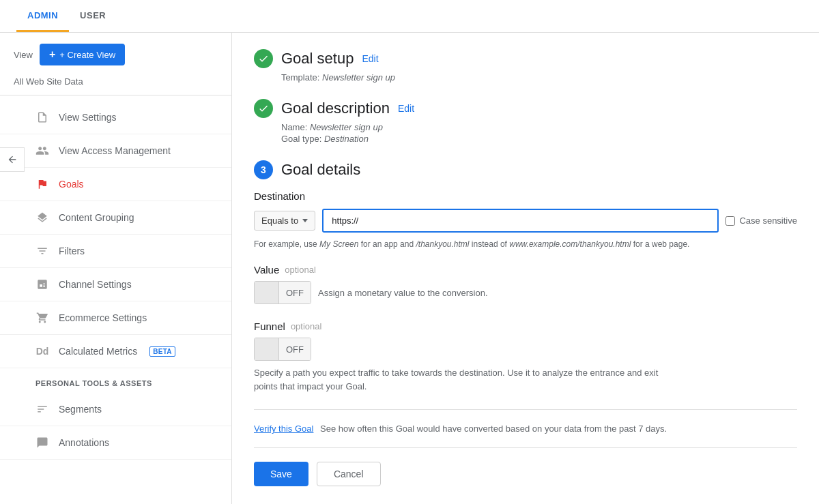 This screenshot has height=504, width=819. I want to click on personal-tools-header: PERSONAL TOOLS & ASSETS, so click(116, 381).